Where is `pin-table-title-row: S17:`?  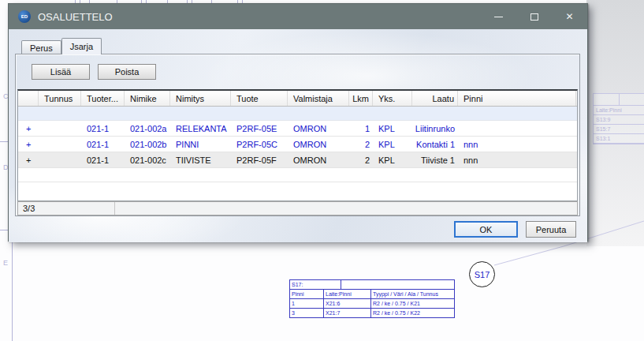
pin-table-title-row: S17: is located at coordinates (372, 284).